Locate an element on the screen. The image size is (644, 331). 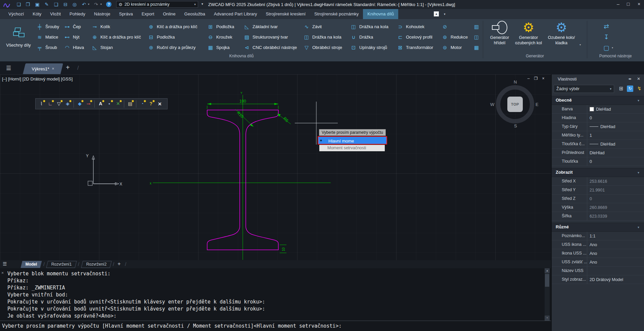
open-folder-icon: ❐ is located at coordinates (28, 4).